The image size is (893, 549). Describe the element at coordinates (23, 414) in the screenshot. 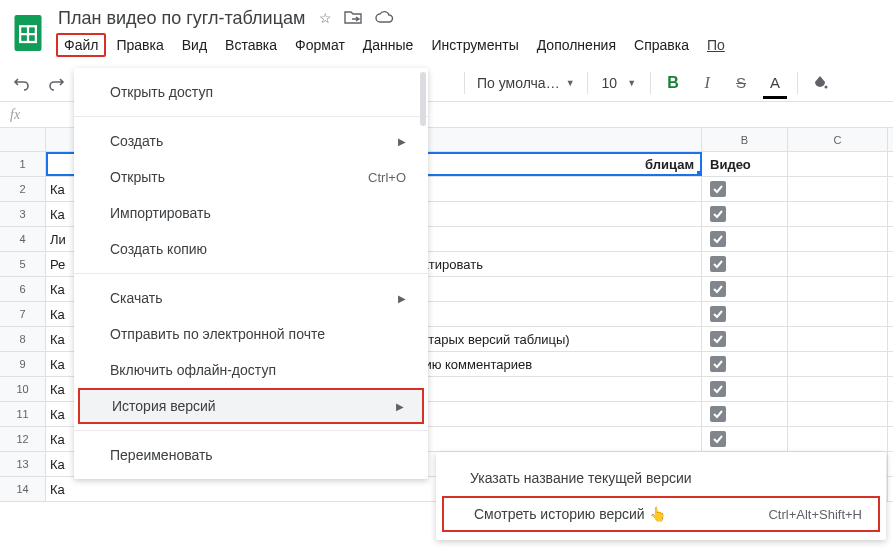

I see `row-header: 11` at that location.